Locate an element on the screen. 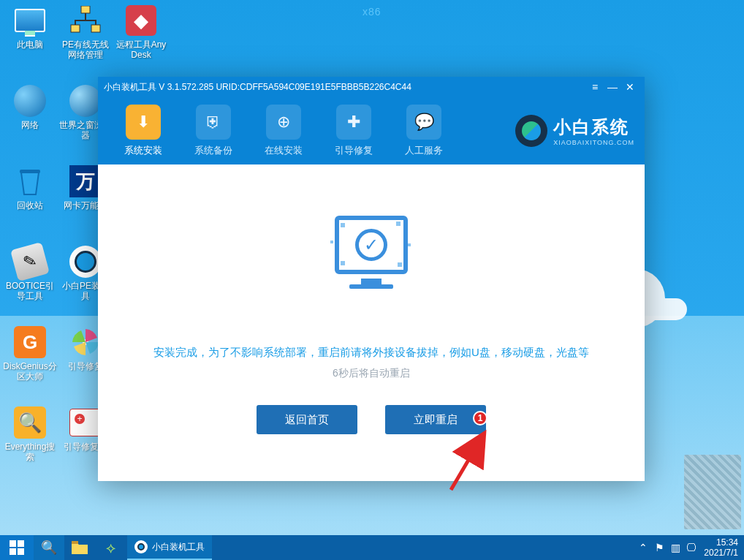  desktop-icon-network: 网络 is located at coordinates (30, 107).